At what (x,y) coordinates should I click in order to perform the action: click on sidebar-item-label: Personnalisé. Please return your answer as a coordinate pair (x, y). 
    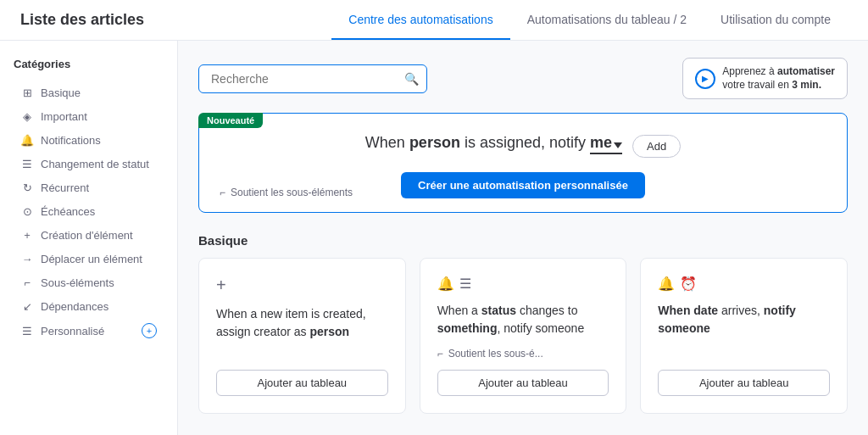
    Looking at the image, I should click on (88, 331).